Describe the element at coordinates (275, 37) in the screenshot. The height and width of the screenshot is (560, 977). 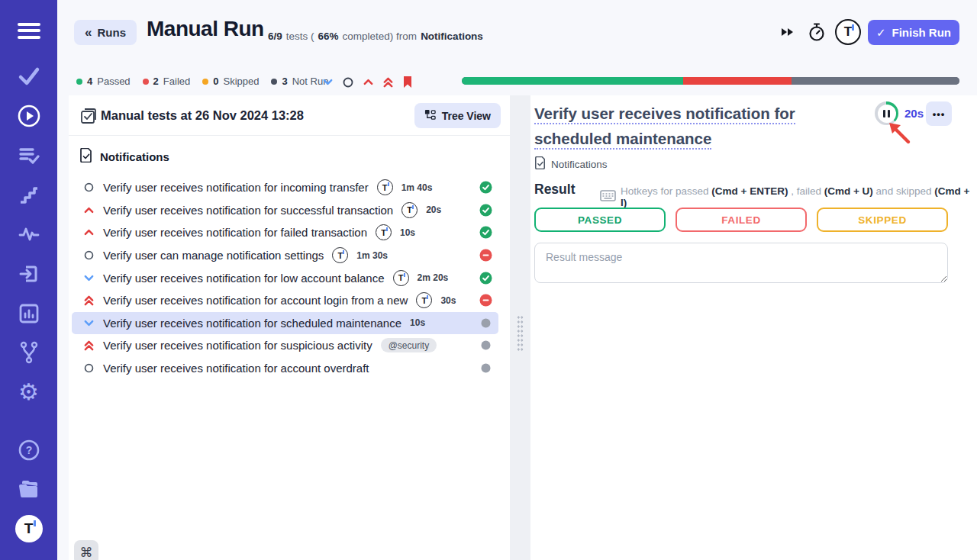
I see `tests-ratio: 6/9` at that location.